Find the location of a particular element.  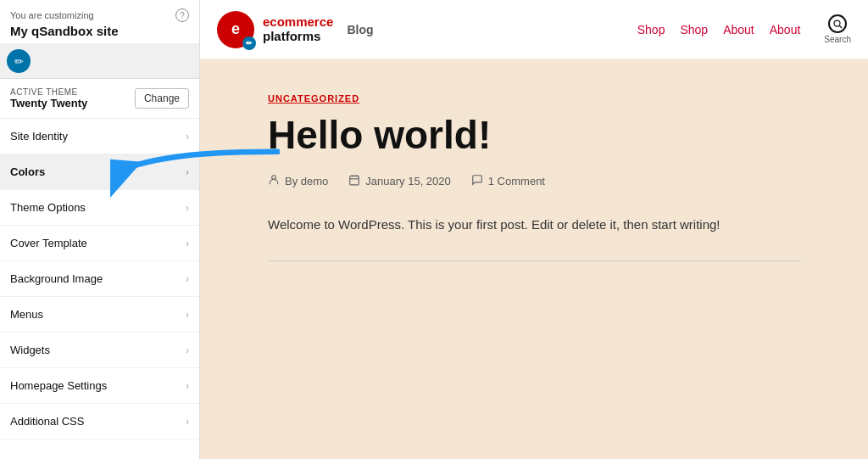

sidebar-item-widgets: Widgets › is located at coordinates (100, 350).